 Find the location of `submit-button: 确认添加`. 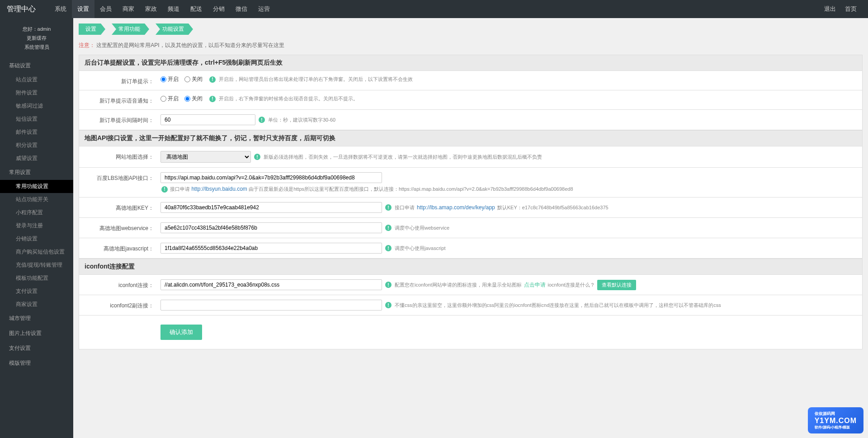

submit-button: 确认添加 is located at coordinates (181, 332).